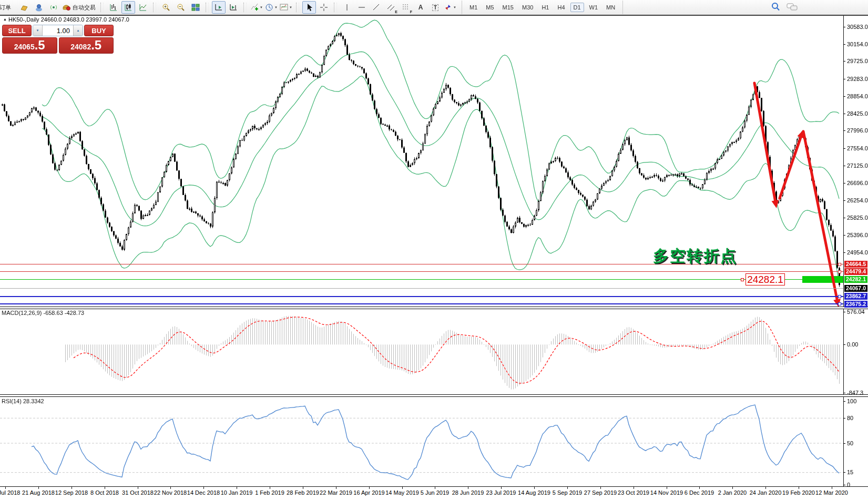 The image size is (868, 500). I want to click on arrows-tool: ▼, so click(450, 7).